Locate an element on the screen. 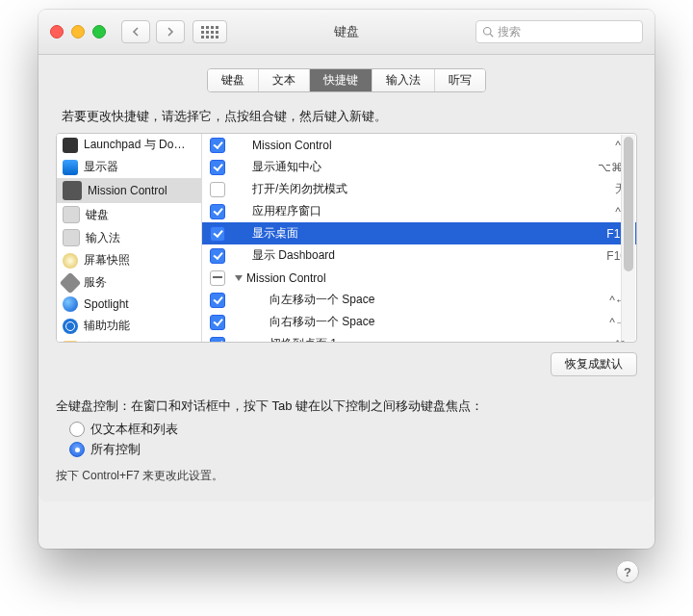 This screenshot has height=616, width=693. titlebar: 键盘 搜索 is located at coordinates (346, 33).